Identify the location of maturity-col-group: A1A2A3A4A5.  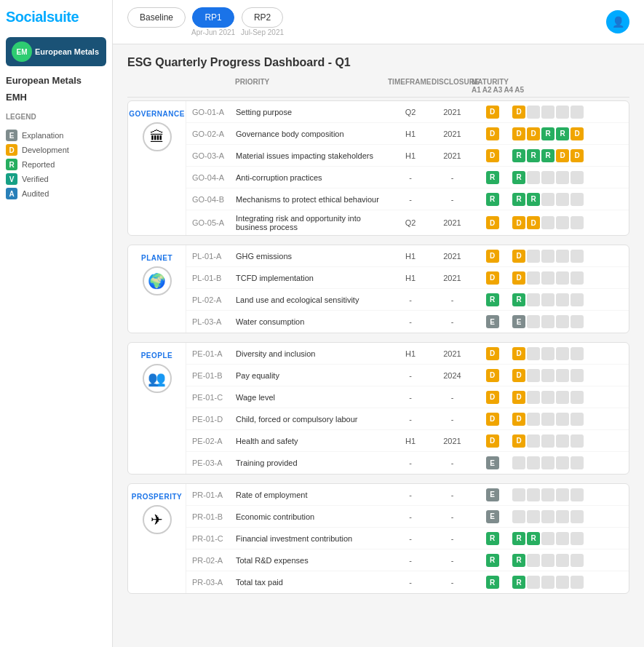
(492, 90).